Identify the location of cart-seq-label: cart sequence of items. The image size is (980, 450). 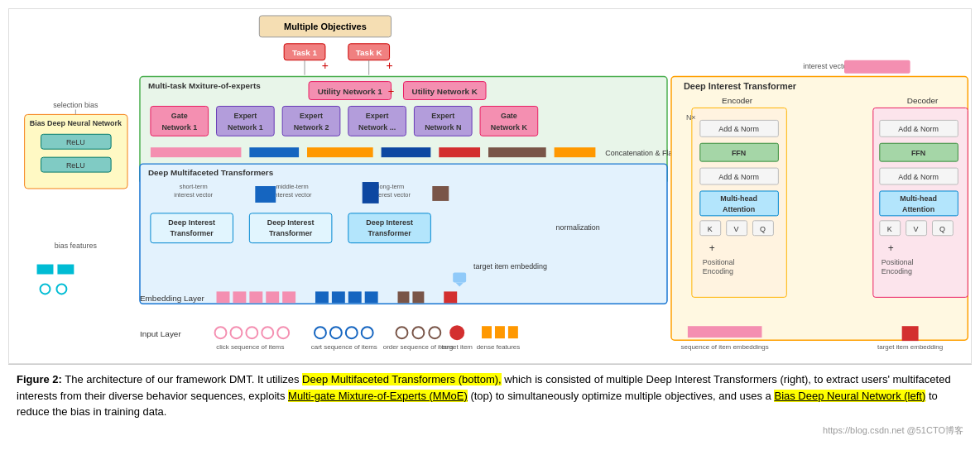
(344, 347).